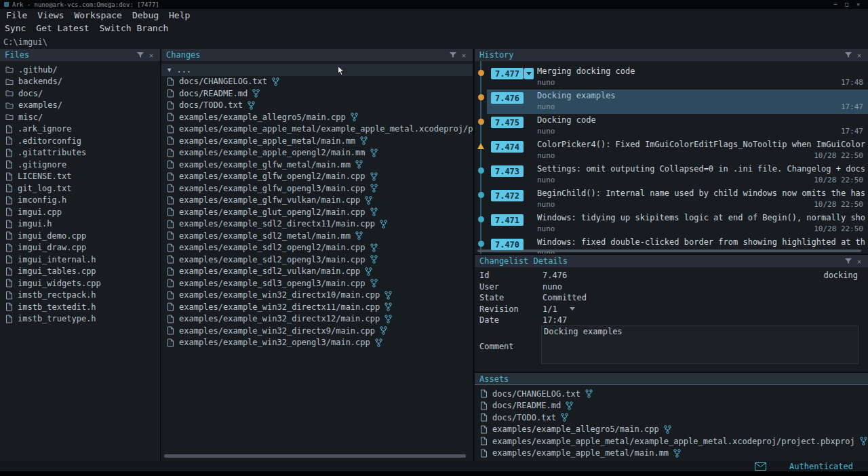 Image resolution: width=868 pixels, height=476 pixels. I want to click on changeset-row: 7.472 BeginChild(): Internal name used b…, so click(671, 199).